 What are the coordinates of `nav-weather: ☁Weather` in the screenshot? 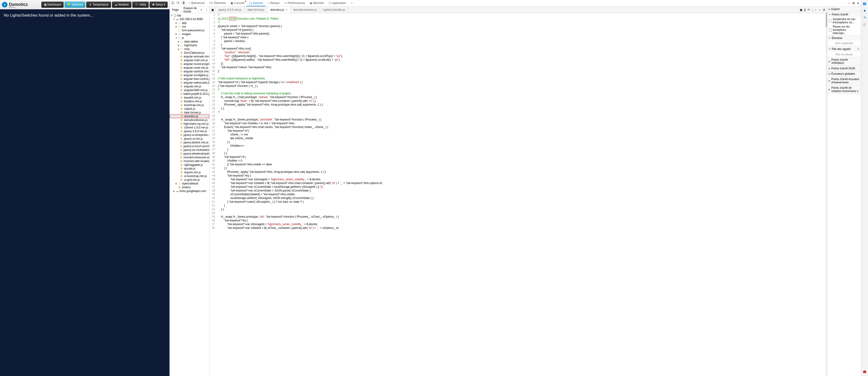 It's located at (122, 5).